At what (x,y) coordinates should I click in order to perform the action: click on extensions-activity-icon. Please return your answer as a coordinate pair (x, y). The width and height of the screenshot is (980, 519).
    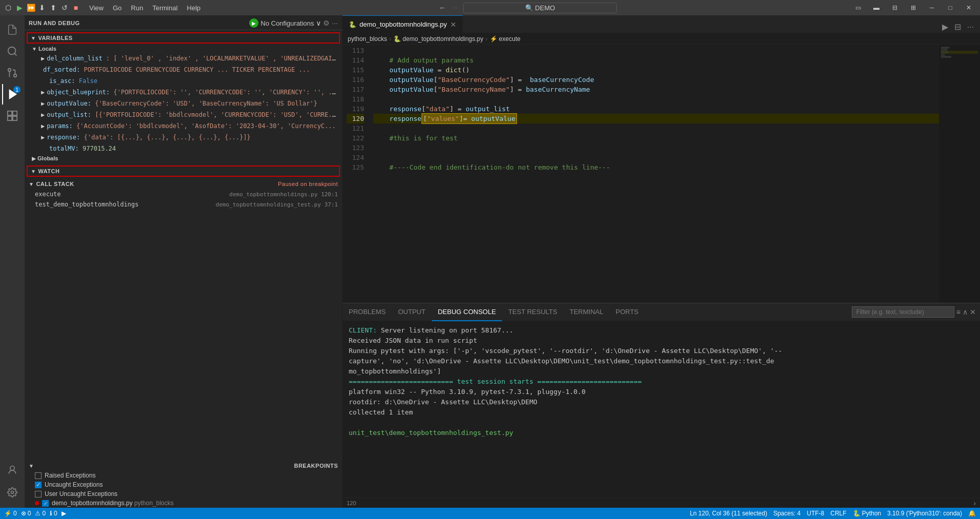
    Looking at the image, I should click on (12, 116).